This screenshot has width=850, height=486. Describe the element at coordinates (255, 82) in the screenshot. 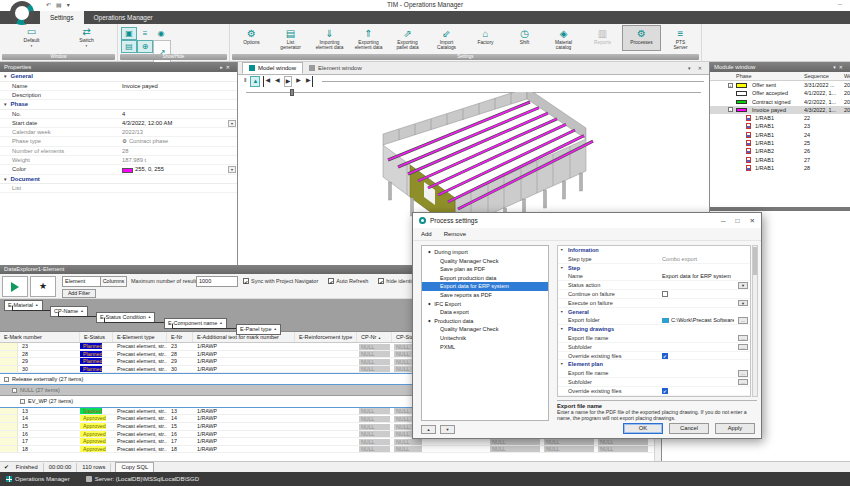

I see `play-mode-button: ▲` at that location.